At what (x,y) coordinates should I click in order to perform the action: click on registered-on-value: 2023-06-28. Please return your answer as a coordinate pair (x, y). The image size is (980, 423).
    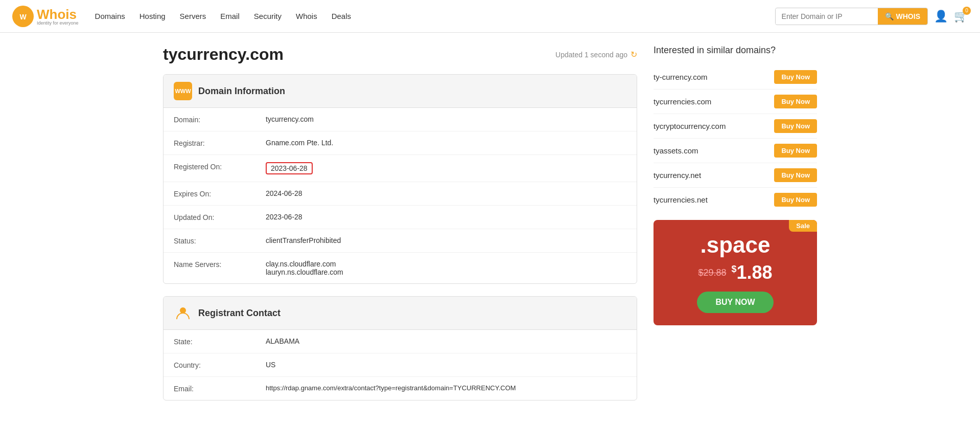
    Looking at the image, I should click on (446, 168).